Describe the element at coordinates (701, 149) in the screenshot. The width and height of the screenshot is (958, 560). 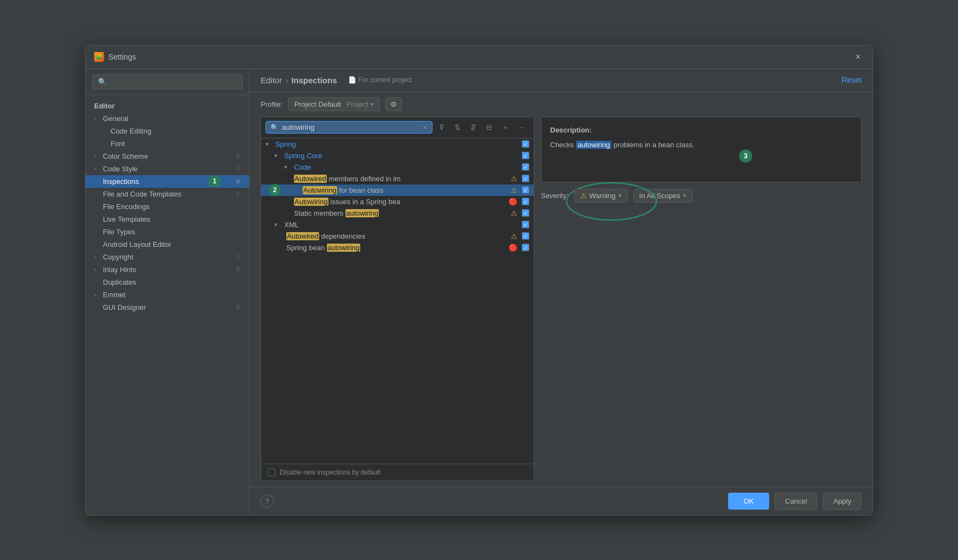
I see `description-box: Description: Checks autowiring problems …` at that location.